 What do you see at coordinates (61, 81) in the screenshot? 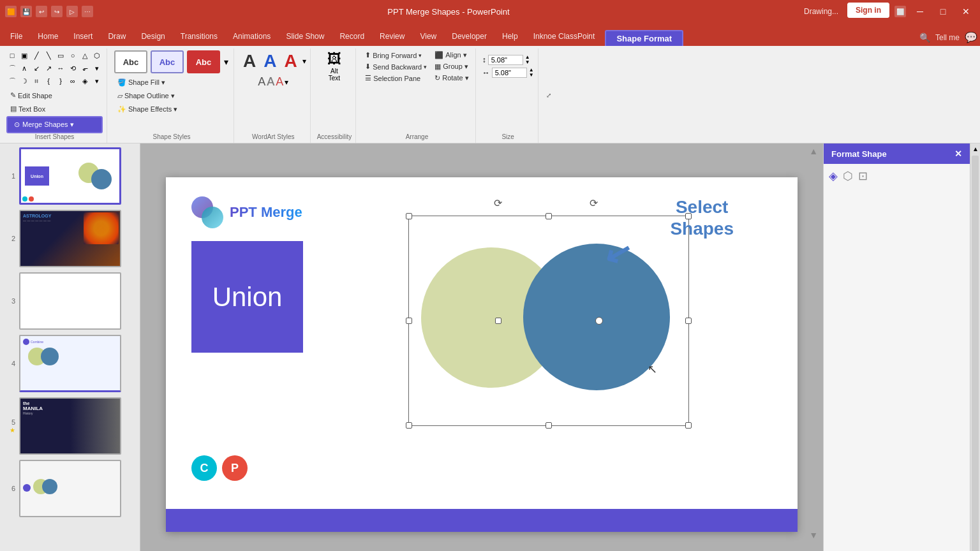
I see `shape-icon-21: }` at bounding box center [61, 81].